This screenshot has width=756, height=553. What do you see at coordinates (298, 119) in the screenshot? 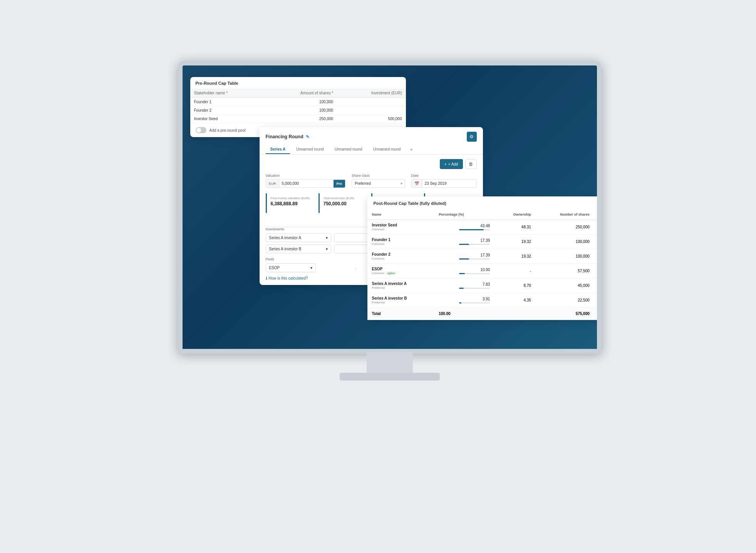
I see `pre-round-row: Investor Seed 250,000 500,000` at bounding box center [298, 119].